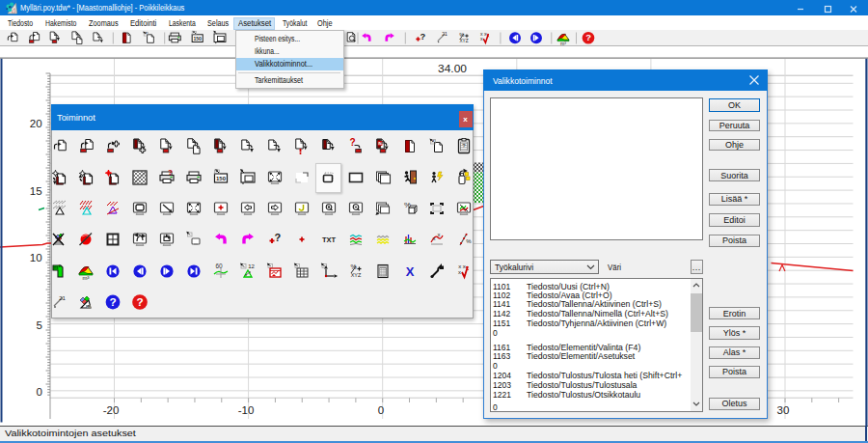  I want to click on svg-text: X, so click(411, 272).